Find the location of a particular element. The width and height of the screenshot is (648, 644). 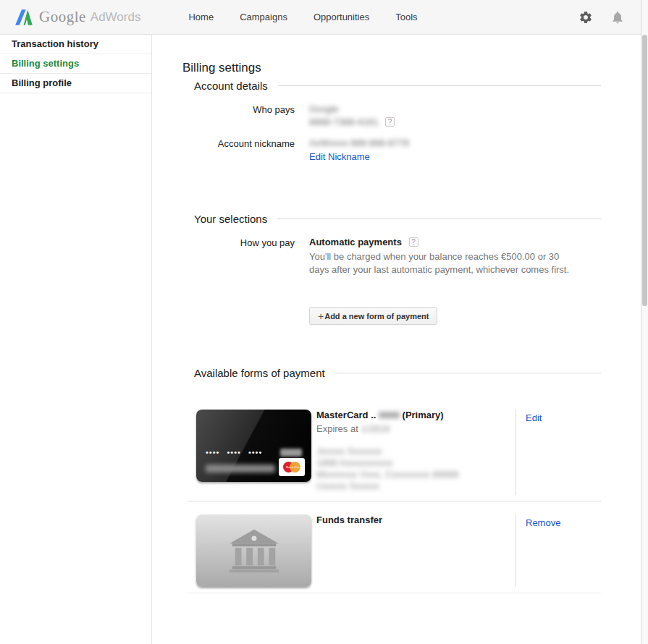

how-you-pay-row: How you pay Automatic payments ? You'll … is located at coordinates (392, 256).